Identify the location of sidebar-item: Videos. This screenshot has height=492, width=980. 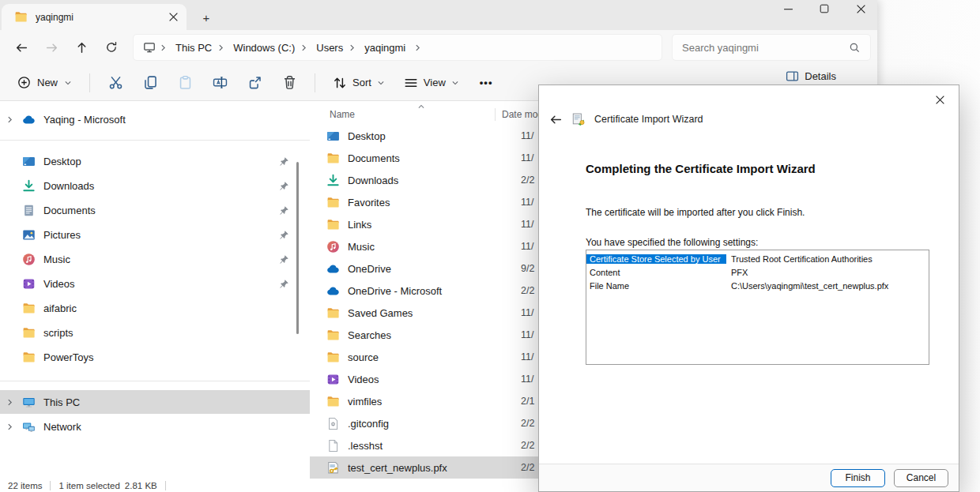
(155, 284).